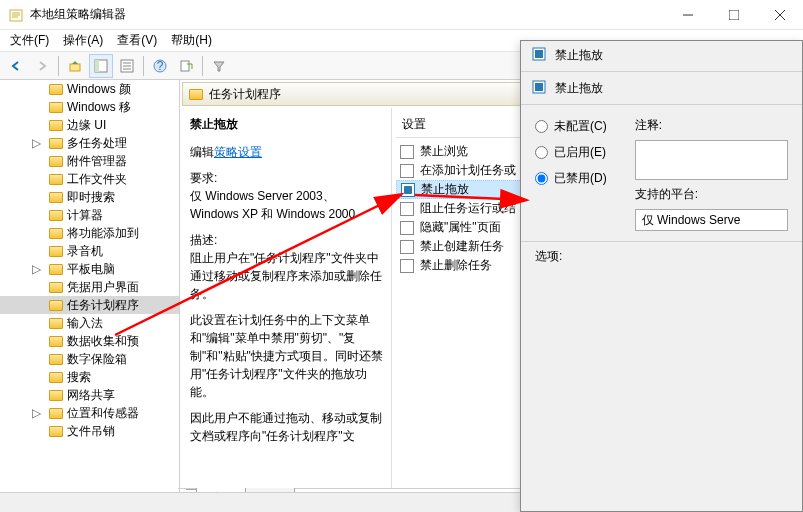  I want to click on tree-item: Windows 移, so click(90, 107).